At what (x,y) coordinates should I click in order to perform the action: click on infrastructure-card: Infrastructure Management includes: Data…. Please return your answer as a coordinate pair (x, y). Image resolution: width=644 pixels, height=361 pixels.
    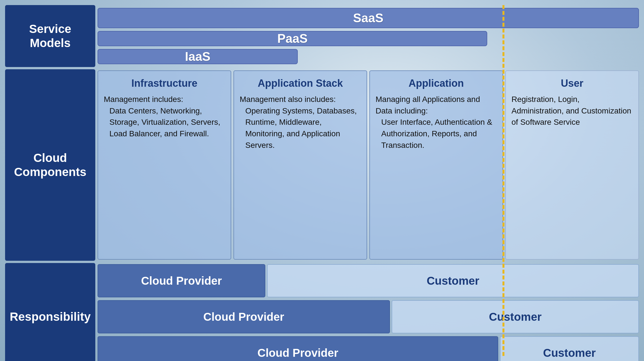
    Looking at the image, I should click on (164, 165).